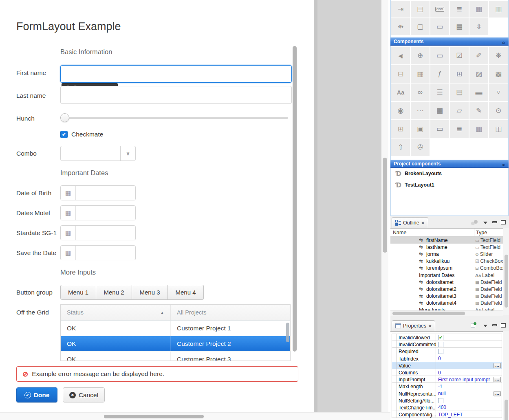 Image resolution: width=509 pixels, height=420 pixels. What do you see at coordinates (420, 55) in the screenshot?
I see `browser-frame-palette-item: ⊕` at bounding box center [420, 55].